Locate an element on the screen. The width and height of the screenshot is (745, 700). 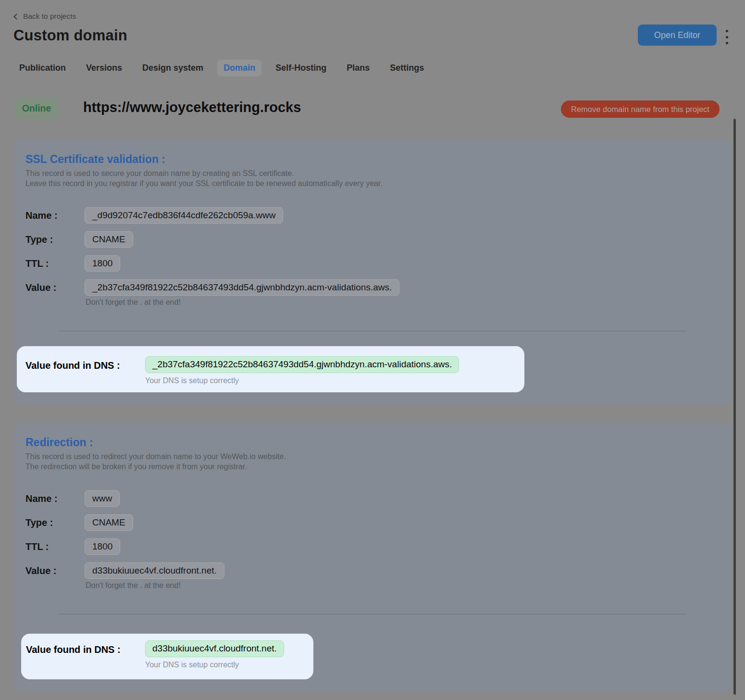
redirect-ttl-label: TTL : is located at coordinates (55, 547).